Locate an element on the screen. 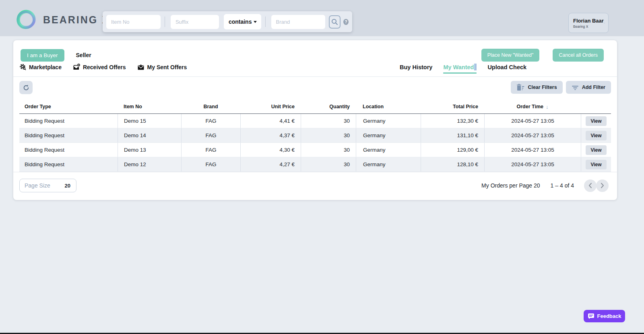 Image resolution: width=644 pixels, height=334 pixels. add-filter-icon is located at coordinates (575, 87).